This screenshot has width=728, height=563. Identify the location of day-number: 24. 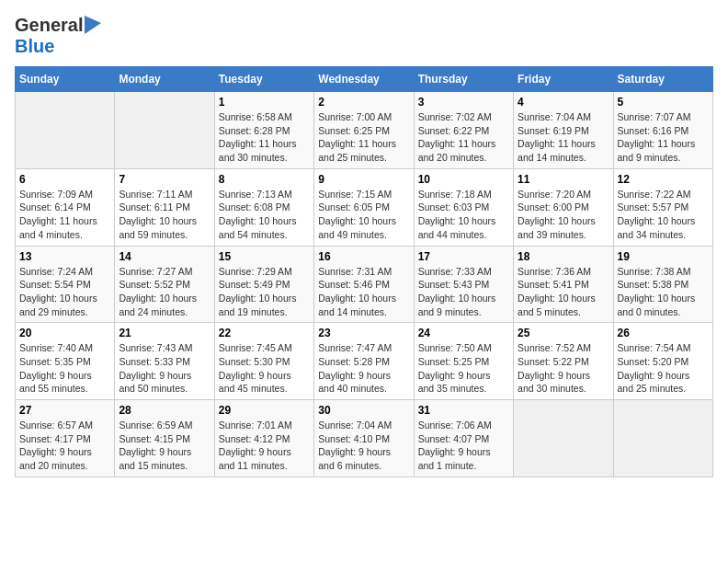
(463, 333).